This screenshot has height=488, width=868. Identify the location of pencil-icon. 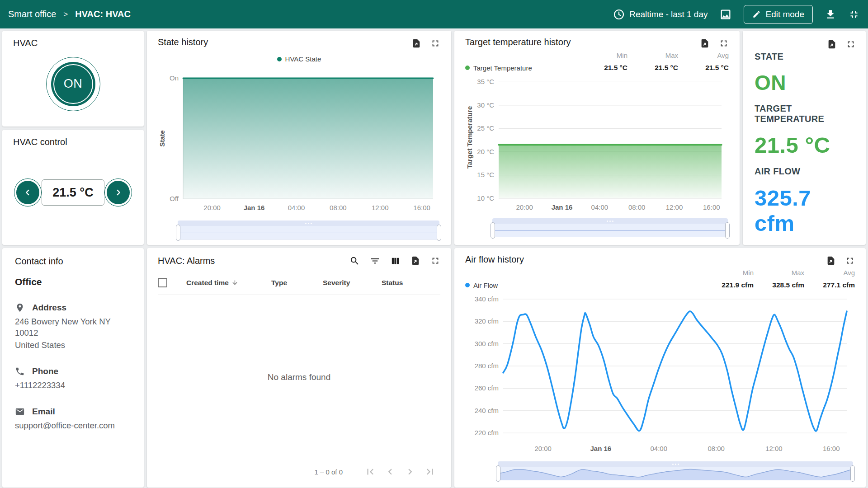
(757, 14).